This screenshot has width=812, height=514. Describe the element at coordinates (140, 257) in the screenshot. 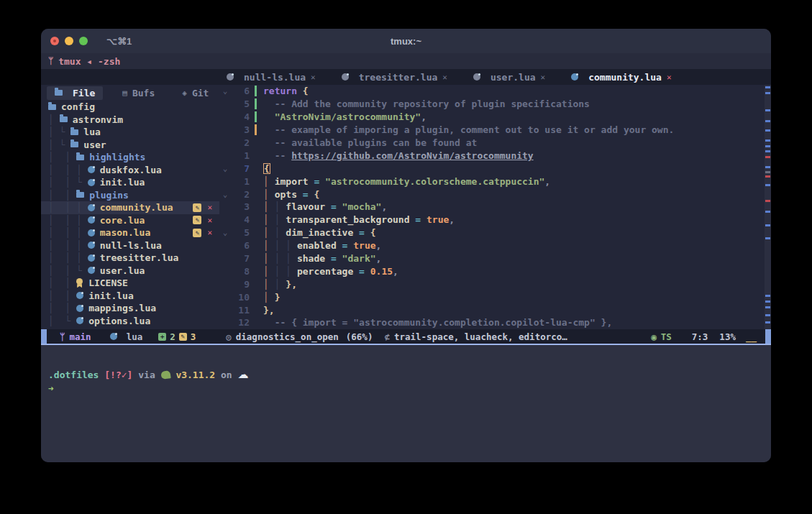

I see `tree-item-label: treesitter.lua` at that location.